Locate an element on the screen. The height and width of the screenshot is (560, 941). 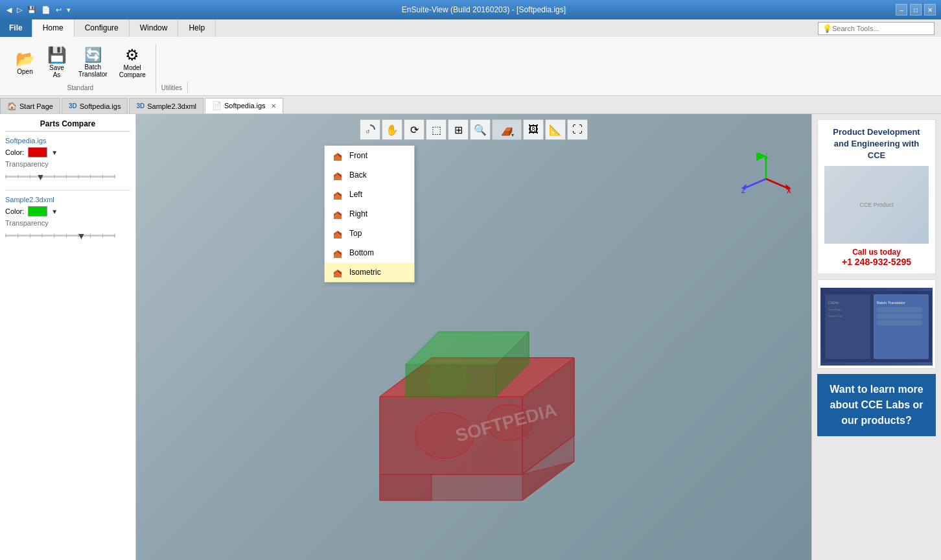
part1-slider-track: || || || || || is located at coordinates (60, 176).